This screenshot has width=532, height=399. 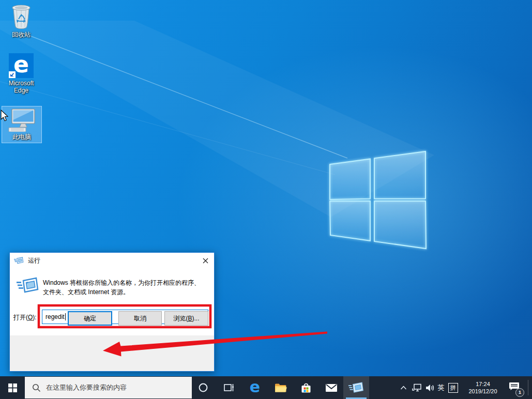 I want to click on close-button, so click(x=205, y=260).